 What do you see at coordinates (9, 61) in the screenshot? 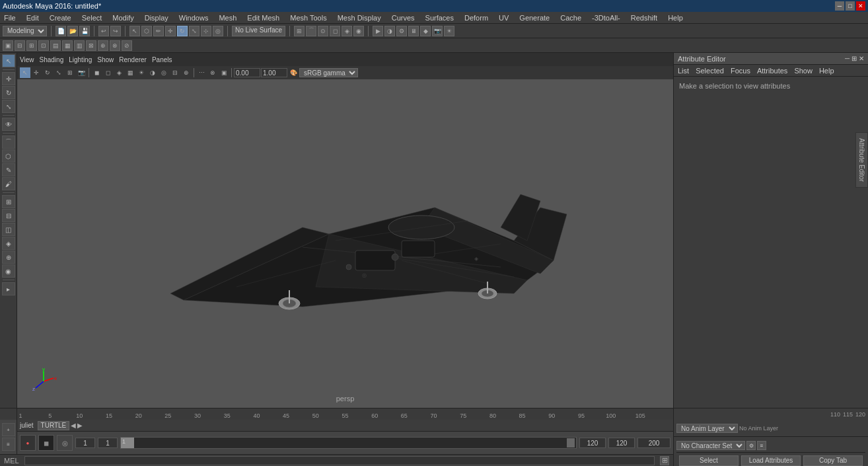
I see `select-tool: ↖` at bounding box center [9, 61].